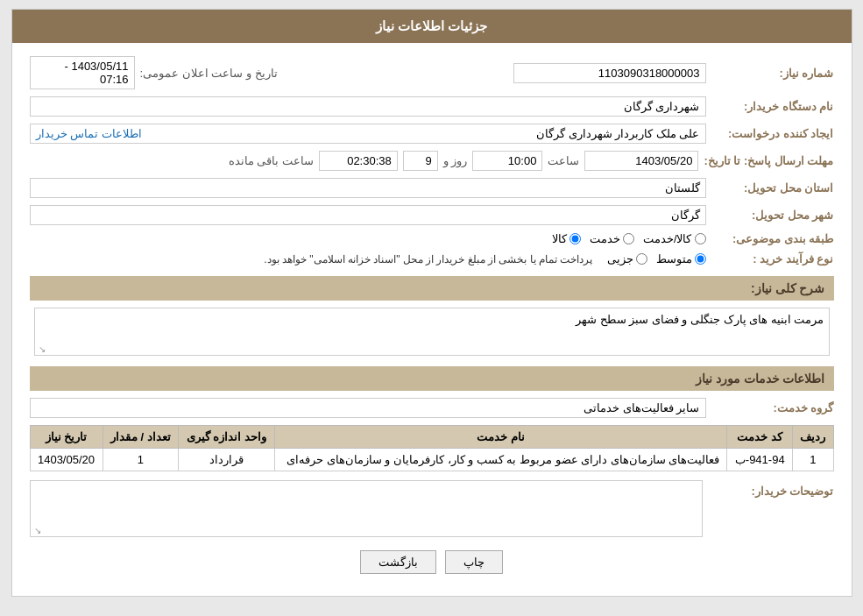  I want to click on section-services: اطلاعات خدمات مورد نیاز, so click(432, 379).